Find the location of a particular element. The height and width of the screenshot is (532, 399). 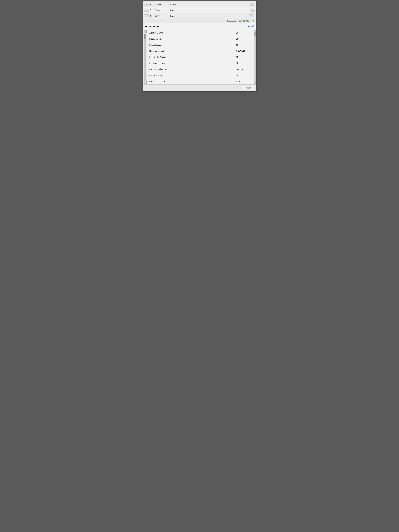

right-scrollbar: ▲ ▼ is located at coordinates (255, 57).